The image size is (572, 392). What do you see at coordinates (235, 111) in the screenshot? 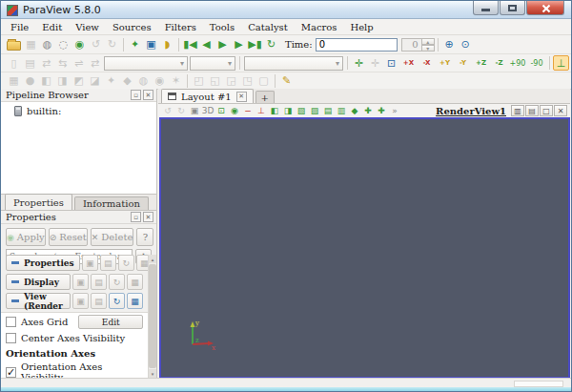
I see `view-show-center-button: ◉` at bounding box center [235, 111].